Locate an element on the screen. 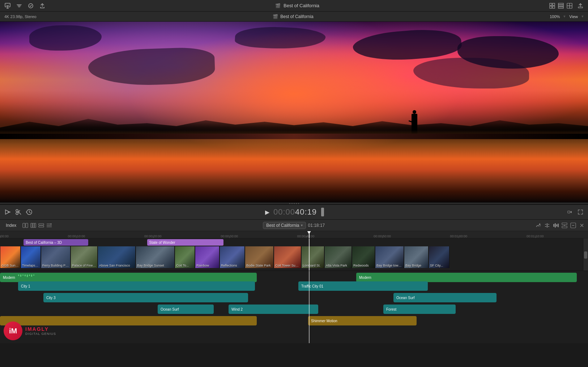 The image size is (588, 367). audio-label-ocean-surf-1: Ocean Surf is located at coordinates (170, 309).